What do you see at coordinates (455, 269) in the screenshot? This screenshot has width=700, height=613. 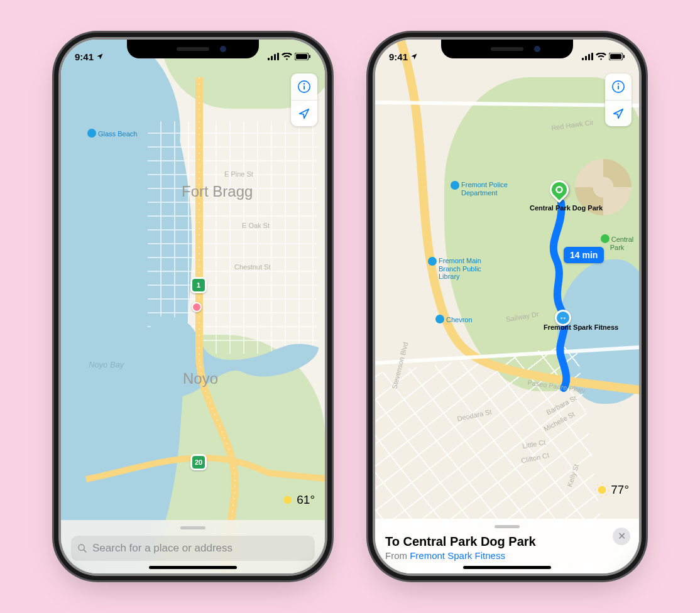 I see `poi-library: Fremont Main Branch Public Library` at bounding box center [455, 269].